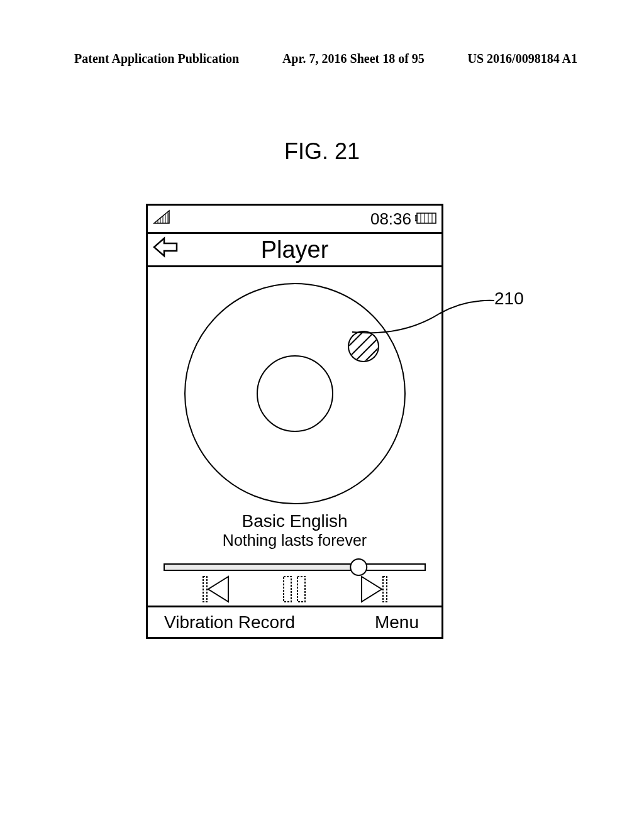 Image resolution: width=644 pixels, height=830 pixels. I want to click on playback-controls, so click(294, 590).